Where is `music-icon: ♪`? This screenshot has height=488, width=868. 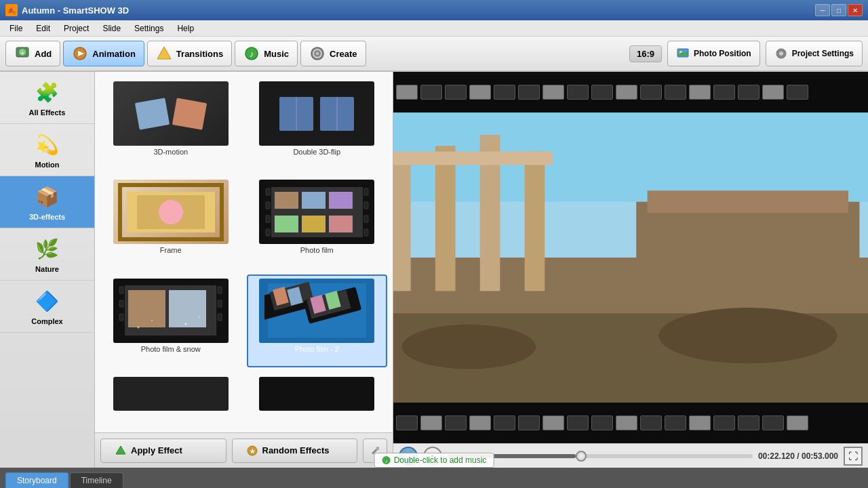 music-icon: ♪ is located at coordinates (252, 54).